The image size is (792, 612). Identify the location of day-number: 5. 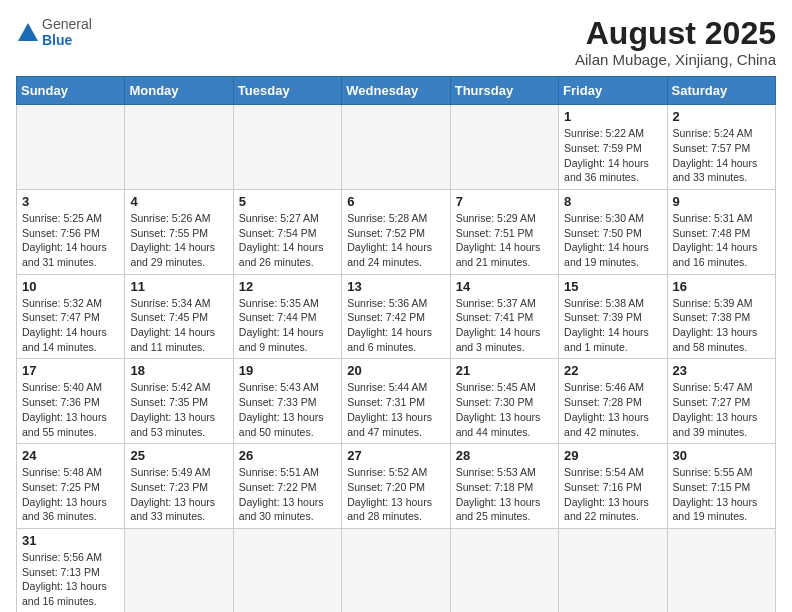
(288, 202).